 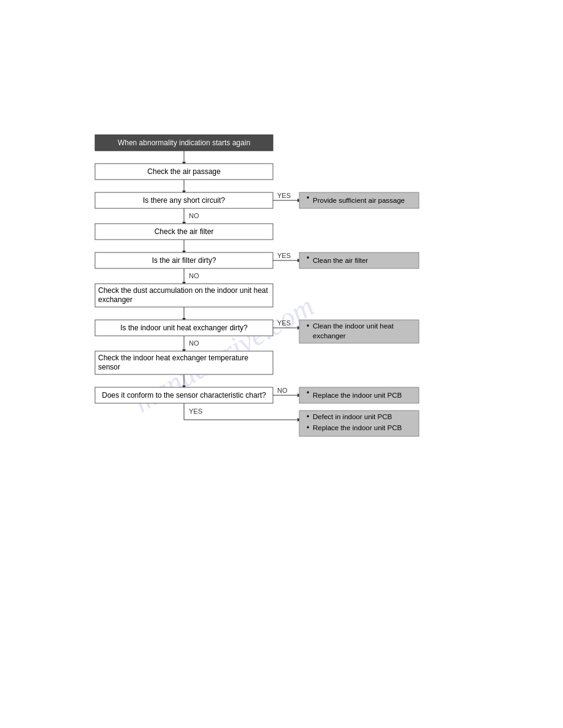 I want to click on step4-label-2: sensor, so click(x=109, y=367).